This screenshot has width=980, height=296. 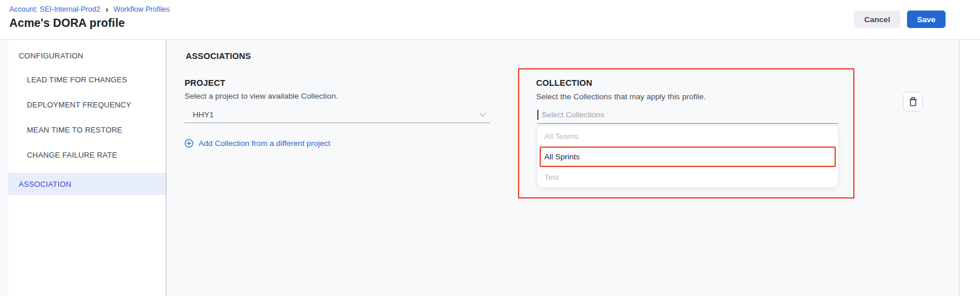 What do you see at coordinates (87, 56) in the screenshot?
I see `sidebar-item-configuration: CONFIGURATION` at bounding box center [87, 56].